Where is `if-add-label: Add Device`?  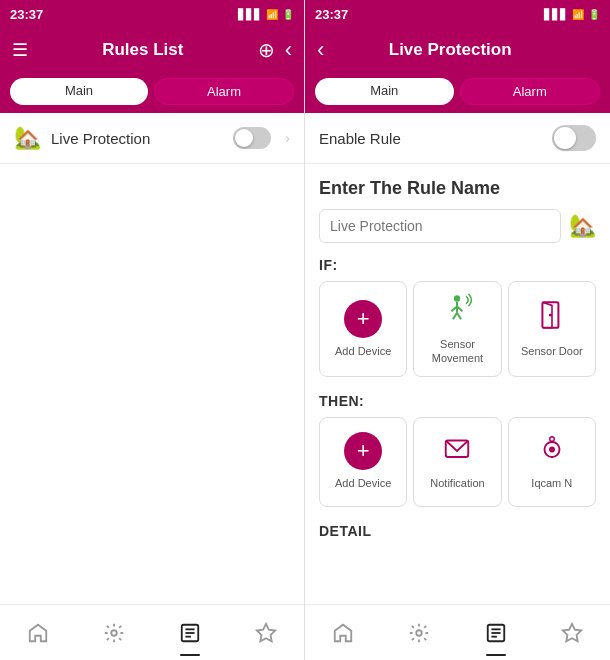 if-add-label: Add Device is located at coordinates (363, 351).